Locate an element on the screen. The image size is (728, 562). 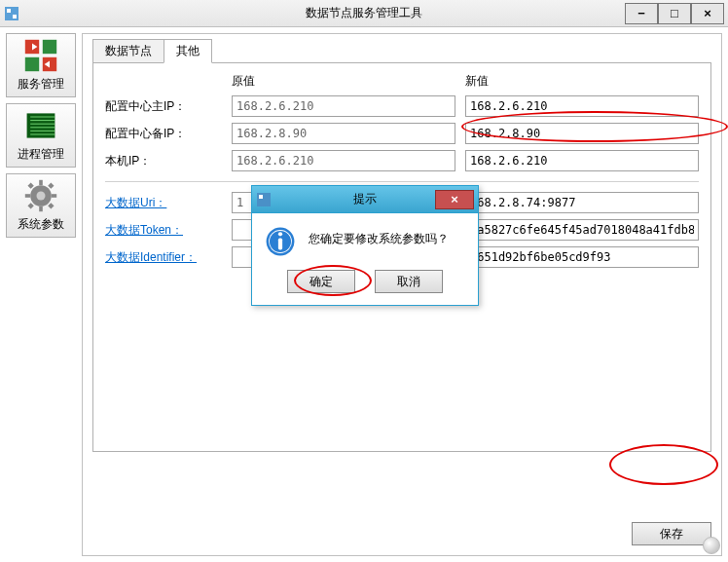
row-label-local-ip: 本机IP： is located at coordinates (164, 162).